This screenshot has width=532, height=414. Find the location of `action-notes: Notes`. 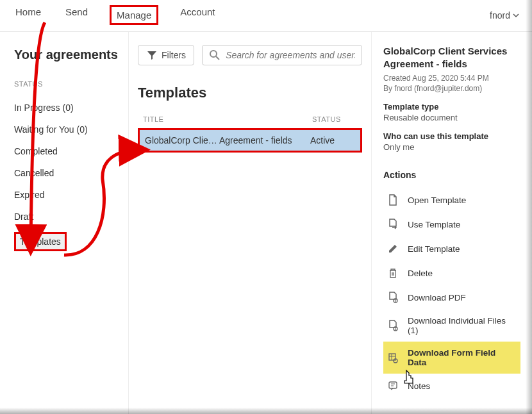

action-notes: Notes is located at coordinates (452, 386).